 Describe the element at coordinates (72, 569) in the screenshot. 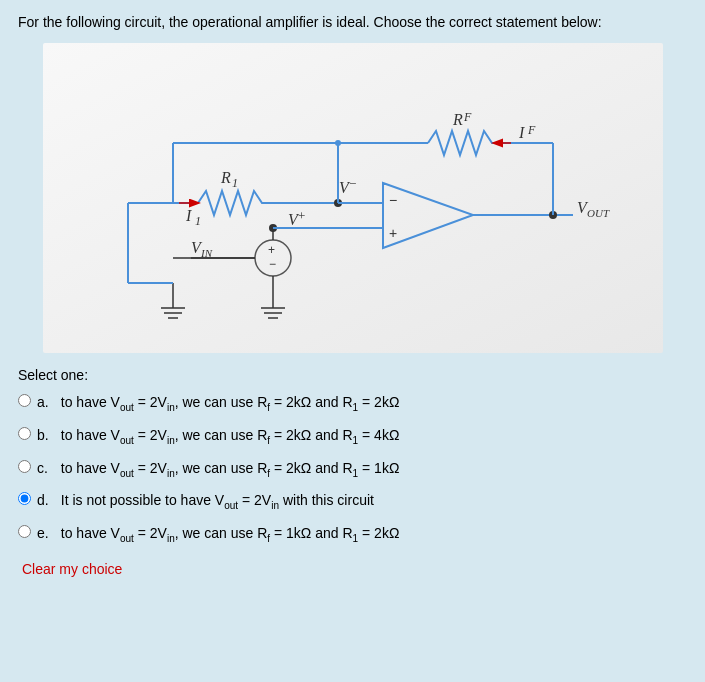

I see `clear-choice-button: Clear my choice` at that location.